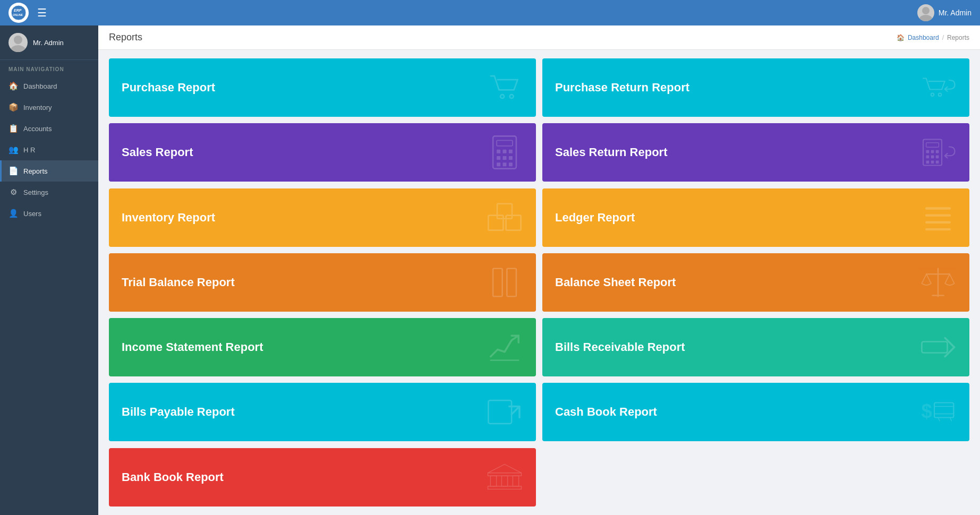  What do you see at coordinates (18, 15) in the screenshot?
I see `svg-text: ONLINE` at bounding box center [18, 15].